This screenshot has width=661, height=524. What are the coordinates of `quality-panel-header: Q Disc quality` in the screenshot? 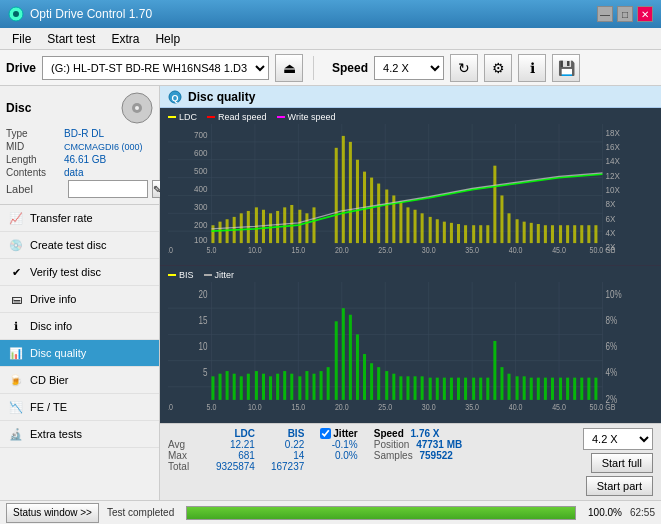 It's located at (410, 97).